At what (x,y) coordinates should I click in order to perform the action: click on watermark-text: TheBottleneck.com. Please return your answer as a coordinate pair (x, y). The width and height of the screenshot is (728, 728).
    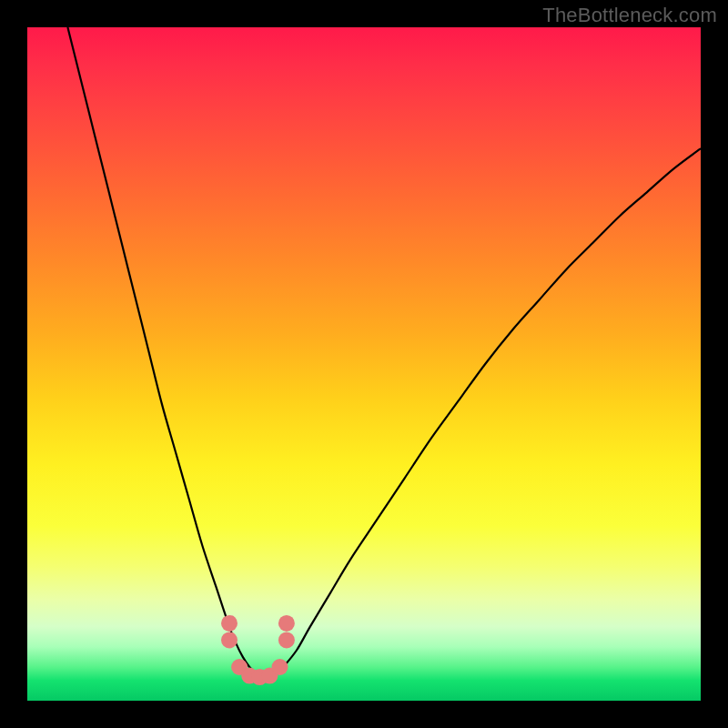
    Looking at the image, I should click on (630, 15).